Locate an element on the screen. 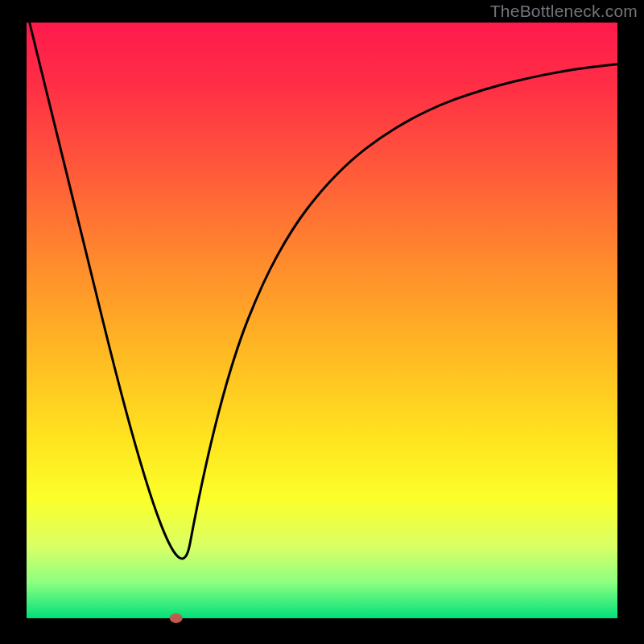  minimum-marker is located at coordinates (176, 618).